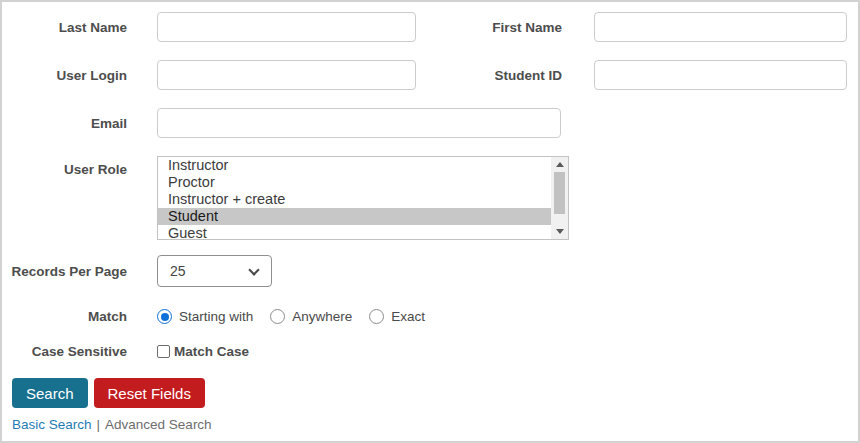  I want to click on records-per-page-label: Records Per Page, so click(64, 272).